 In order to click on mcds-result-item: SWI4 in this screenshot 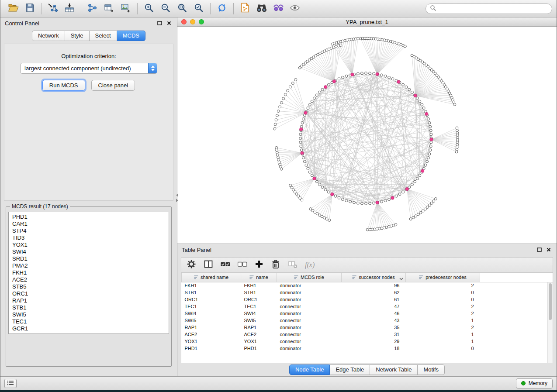, I will do `click(89, 252)`.